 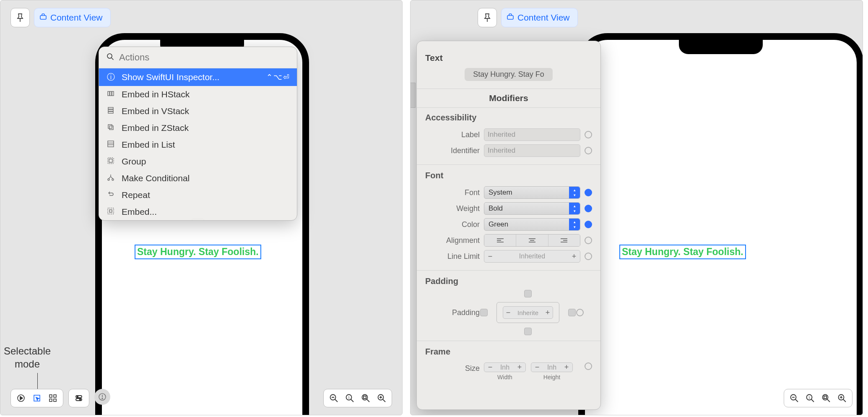 What do you see at coordinates (588, 224) in the screenshot?
I see `color-indicator` at bounding box center [588, 224].